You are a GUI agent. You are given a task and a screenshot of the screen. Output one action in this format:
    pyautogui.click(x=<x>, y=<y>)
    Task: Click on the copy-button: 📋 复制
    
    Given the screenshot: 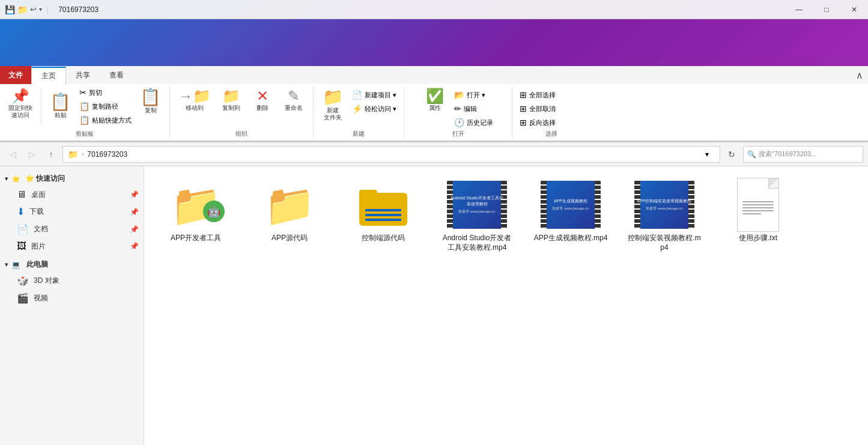 What is the action you would take?
    pyautogui.click(x=150, y=101)
    